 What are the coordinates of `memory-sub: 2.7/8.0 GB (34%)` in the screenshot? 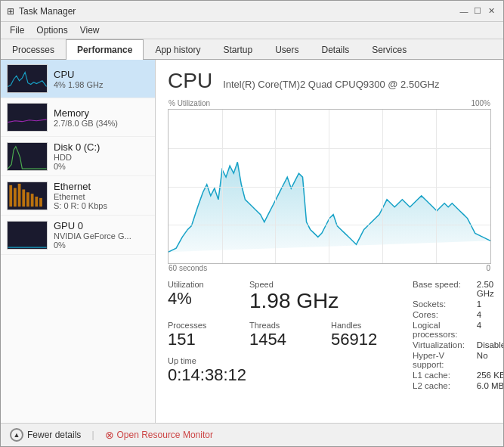 It's located at (101, 123).